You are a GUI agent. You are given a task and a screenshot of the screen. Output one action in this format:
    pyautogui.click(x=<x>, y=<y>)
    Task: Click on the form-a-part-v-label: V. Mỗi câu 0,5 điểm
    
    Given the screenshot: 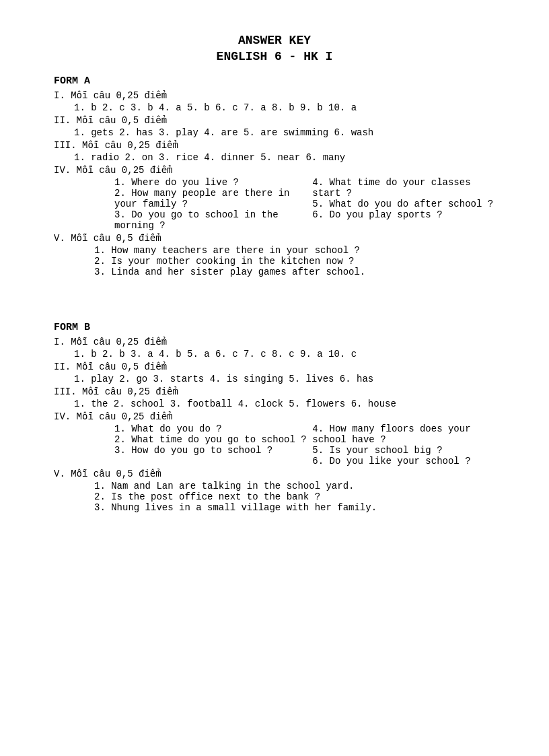 What is the action you would take?
    pyautogui.click(x=274, y=238)
    